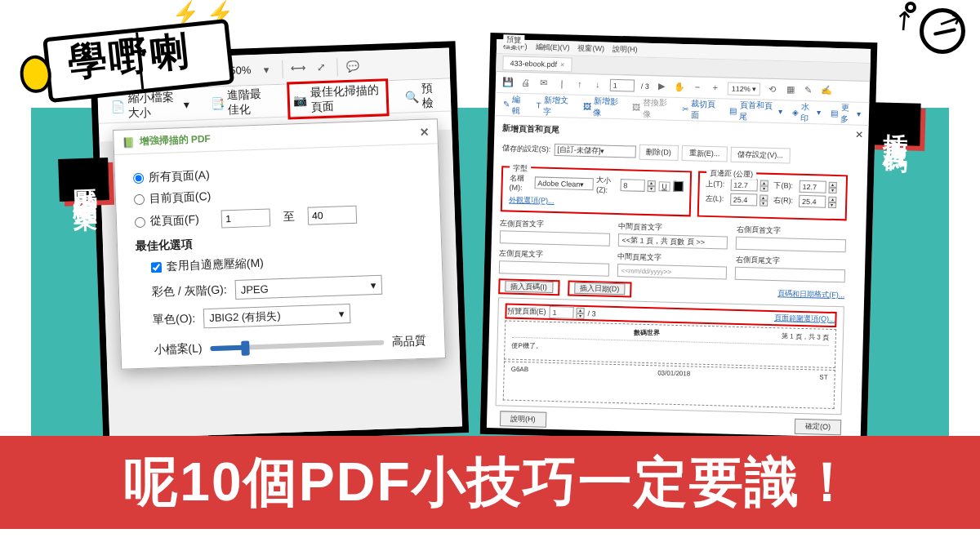 The width and height of the screenshot is (980, 551). I want to click on header-preview: 數碼世界第 1 頁，共 3 頁 便P機了。, so click(670, 344).